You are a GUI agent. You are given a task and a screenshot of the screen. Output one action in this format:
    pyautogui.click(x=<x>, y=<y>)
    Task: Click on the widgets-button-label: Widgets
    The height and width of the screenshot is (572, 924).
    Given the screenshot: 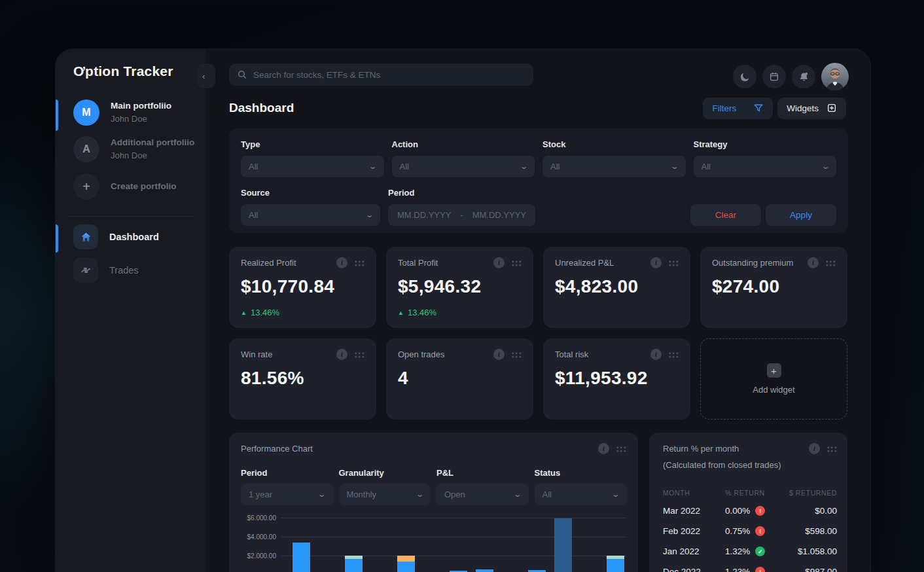 What is the action you would take?
    pyautogui.click(x=802, y=109)
    